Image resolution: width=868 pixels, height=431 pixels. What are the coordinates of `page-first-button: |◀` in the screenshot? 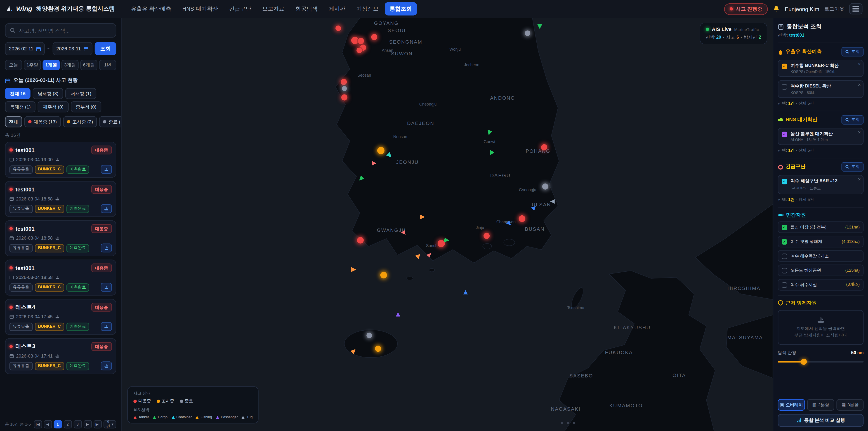 It's located at (38, 425).